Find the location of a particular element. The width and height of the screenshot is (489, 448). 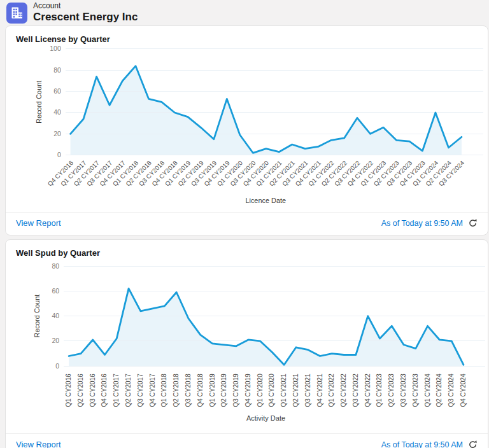

page-title: Crescent Energy Inc is located at coordinates (85, 17).